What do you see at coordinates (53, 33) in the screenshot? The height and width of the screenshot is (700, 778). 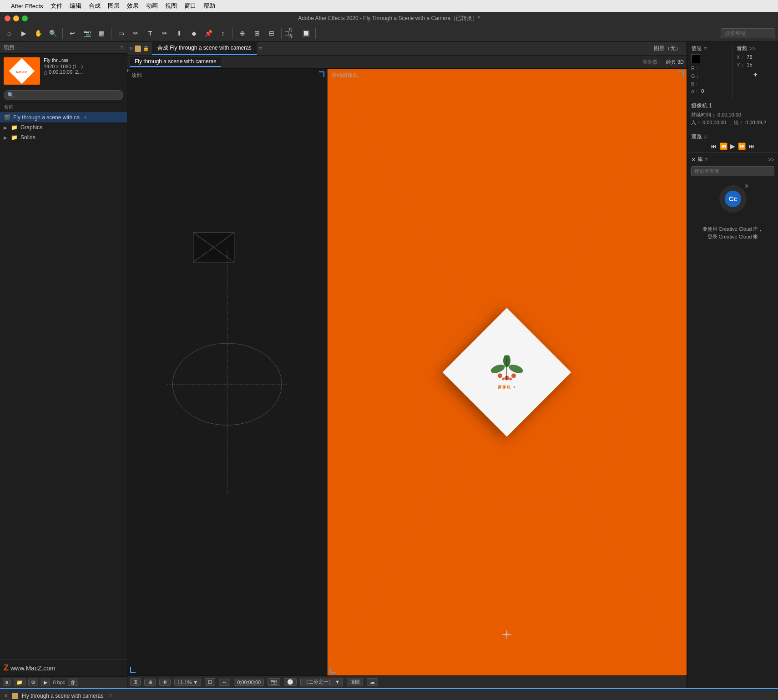 I see `zoom-tool: 🔍` at bounding box center [53, 33].